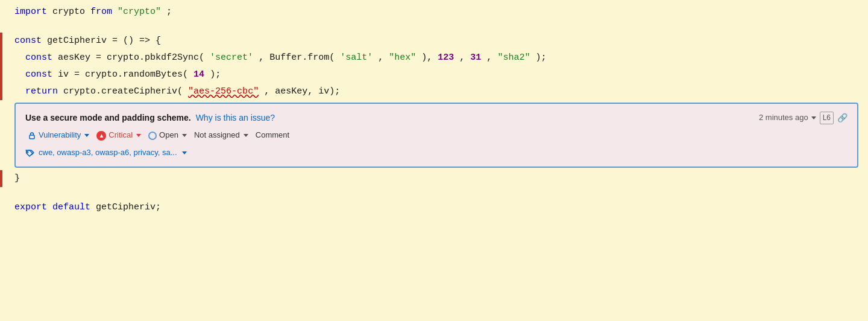 The height and width of the screenshot is (321, 868). What do you see at coordinates (153, 136) in the screenshot?
I see `open-circle-icon` at bounding box center [153, 136].